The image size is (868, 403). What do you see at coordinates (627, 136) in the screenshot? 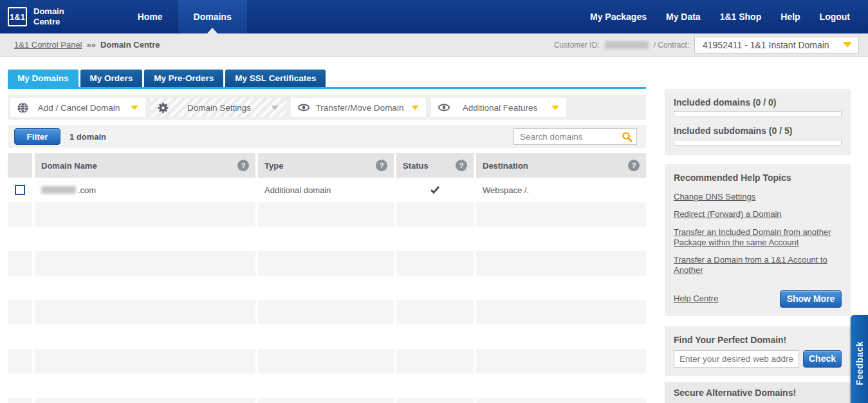
I see `search-icon` at bounding box center [627, 136].